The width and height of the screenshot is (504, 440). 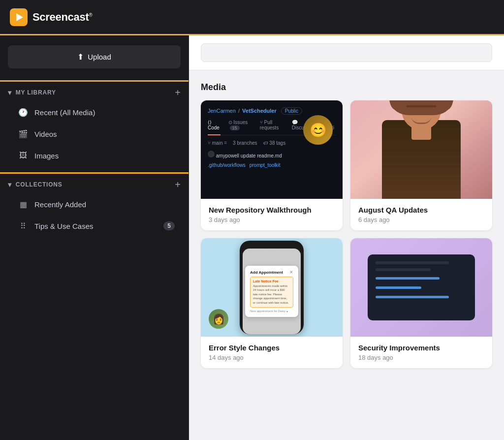 What do you see at coordinates (272, 357) in the screenshot?
I see `card-date-error-style: 14 days ago` at bounding box center [272, 357].